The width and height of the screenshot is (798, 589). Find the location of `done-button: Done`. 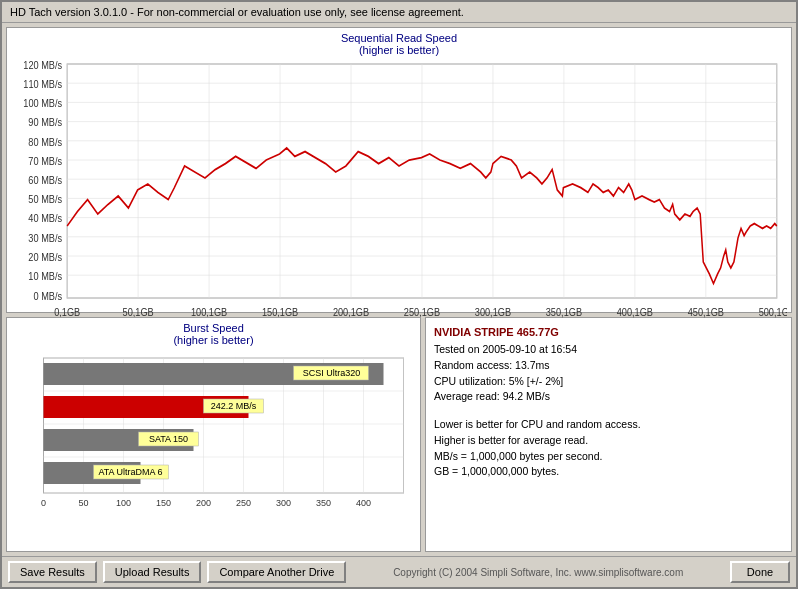

done-button: Done is located at coordinates (760, 572).